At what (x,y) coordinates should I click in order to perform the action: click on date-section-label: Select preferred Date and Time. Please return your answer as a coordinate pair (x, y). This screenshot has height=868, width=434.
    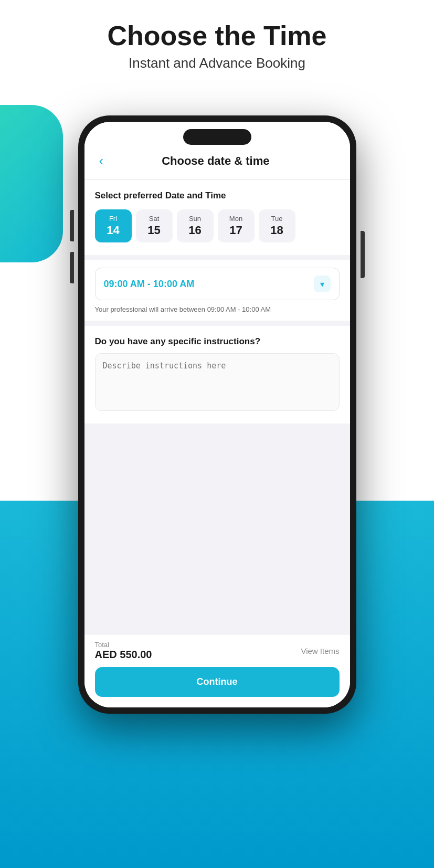
    Looking at the image, I should click on (217, 196).